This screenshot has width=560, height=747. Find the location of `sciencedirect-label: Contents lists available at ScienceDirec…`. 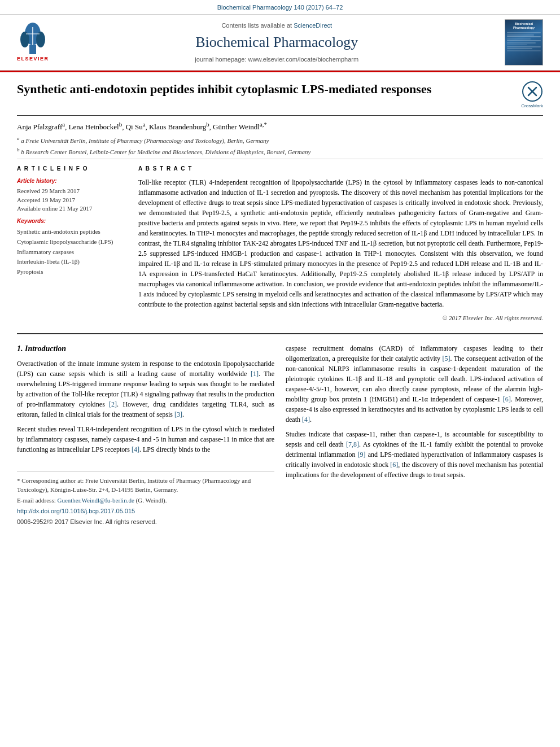

sciencedirect-label: Contents lists available at ScienceDirec… is located at coordinates (277, 26).